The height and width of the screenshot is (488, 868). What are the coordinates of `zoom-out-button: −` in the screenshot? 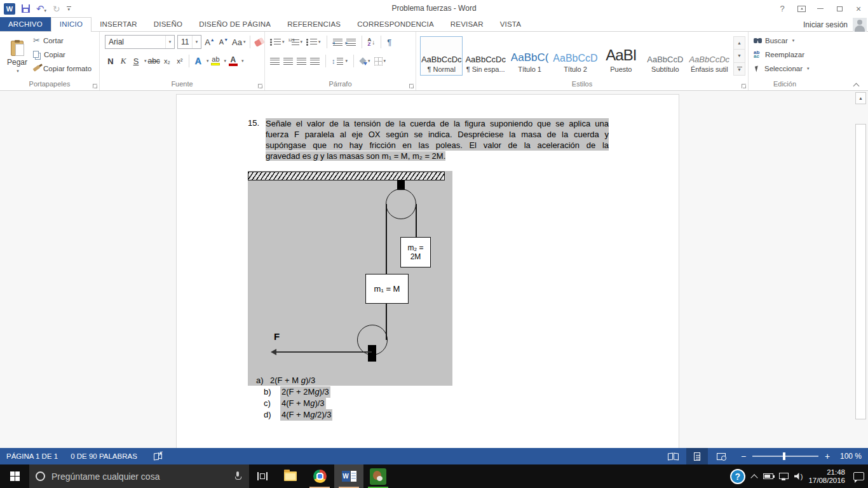 It's located at (743, 456).